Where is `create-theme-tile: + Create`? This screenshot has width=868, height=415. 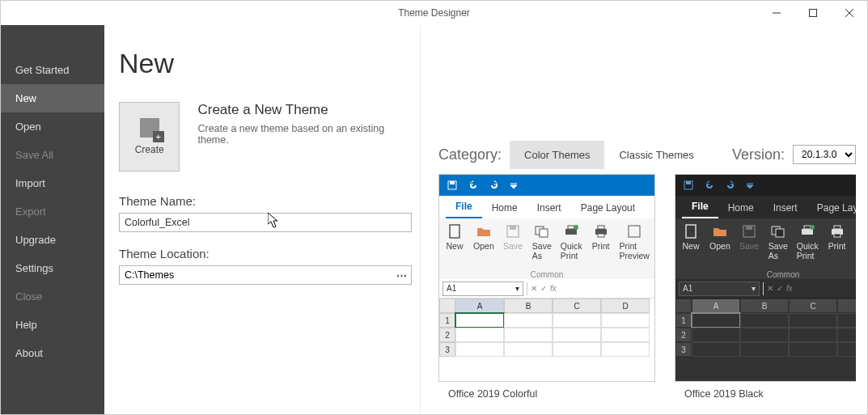 create-theme-tile: + Create is located at coordinates (149, 137).